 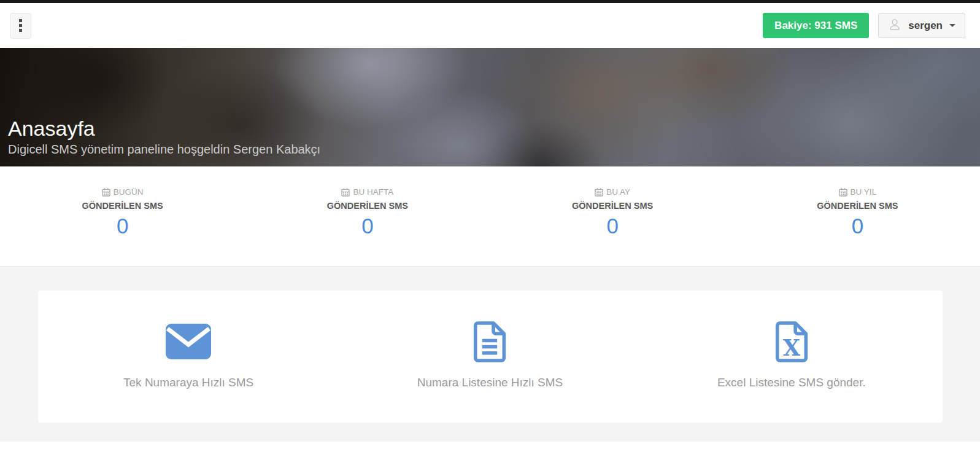 I want to click on page-subtitle: Digicell SMS yönetim paneline hoşgeldin …, so click(x=164, y=150).